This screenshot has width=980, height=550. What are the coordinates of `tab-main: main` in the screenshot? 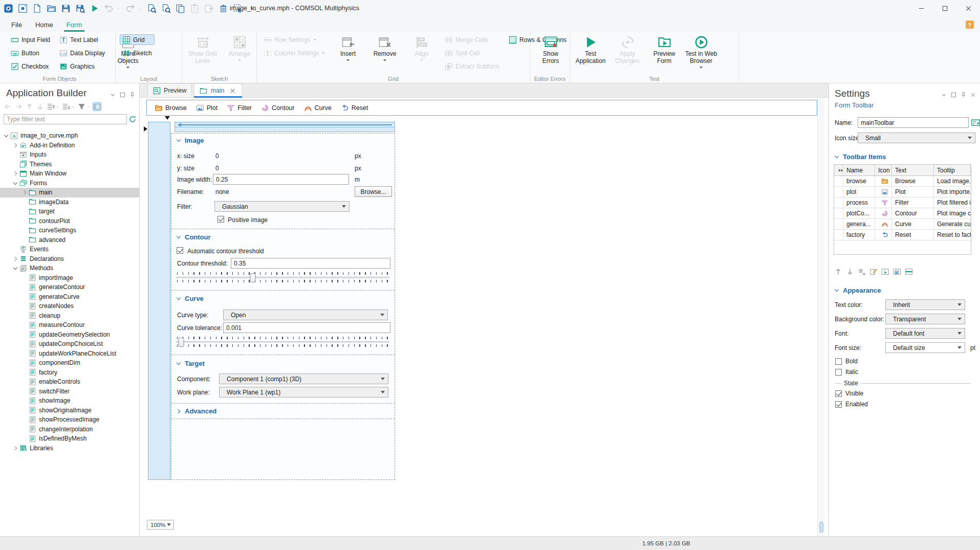 It's located at (218, 90).